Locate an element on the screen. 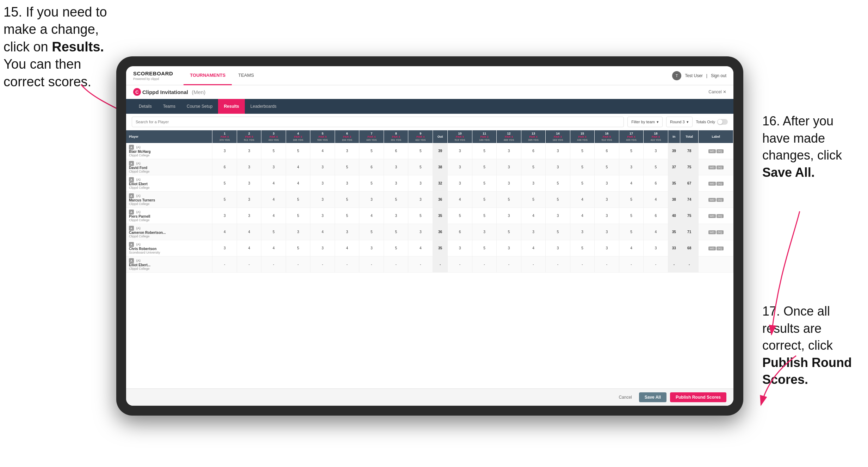 The width and height of the screenshot is (868, 467). score-h17: - is located at coordinates (631, 264).